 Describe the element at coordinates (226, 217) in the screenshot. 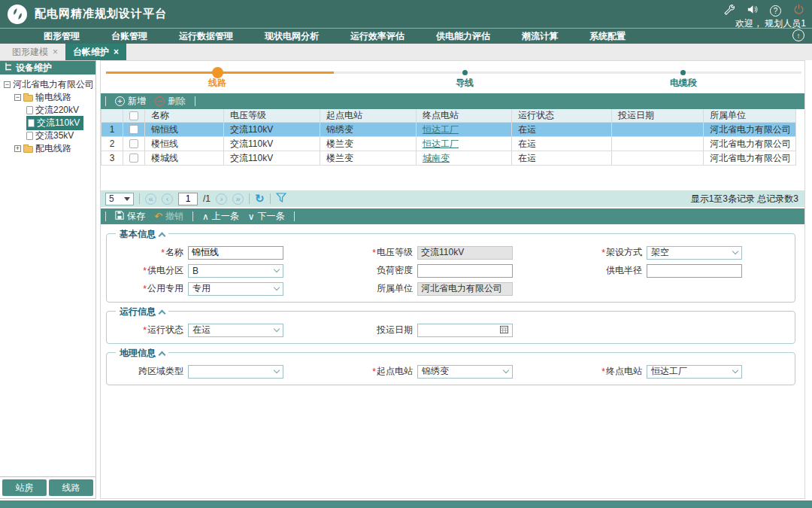

I see `prev-record-label: 上一条` at that location.